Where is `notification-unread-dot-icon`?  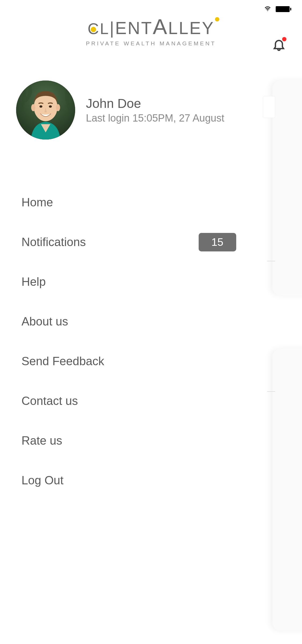
notification-unread-dot-icon is located at coordinates (284, 39).